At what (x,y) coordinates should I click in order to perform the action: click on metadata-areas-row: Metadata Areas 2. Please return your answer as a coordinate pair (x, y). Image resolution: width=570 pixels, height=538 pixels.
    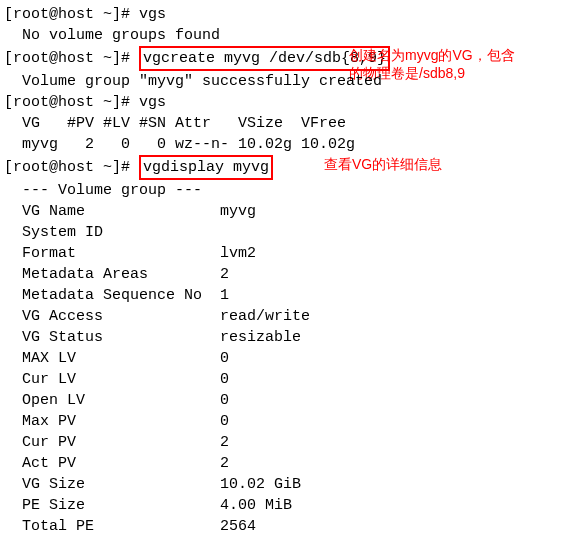
    Looking at the image, I should click on (287, 274).